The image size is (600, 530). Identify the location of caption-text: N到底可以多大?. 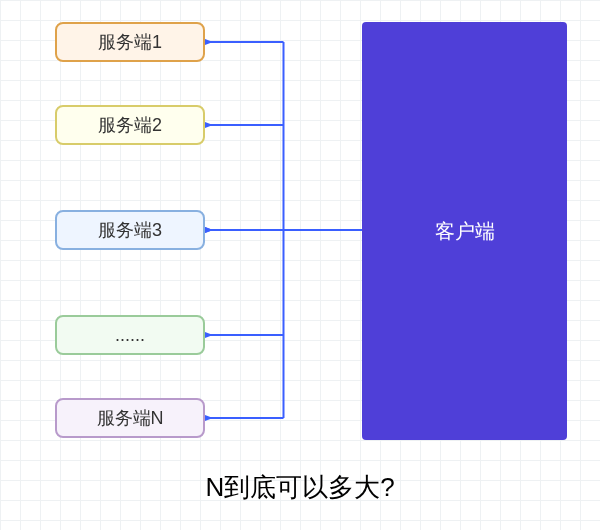
(300, 488).